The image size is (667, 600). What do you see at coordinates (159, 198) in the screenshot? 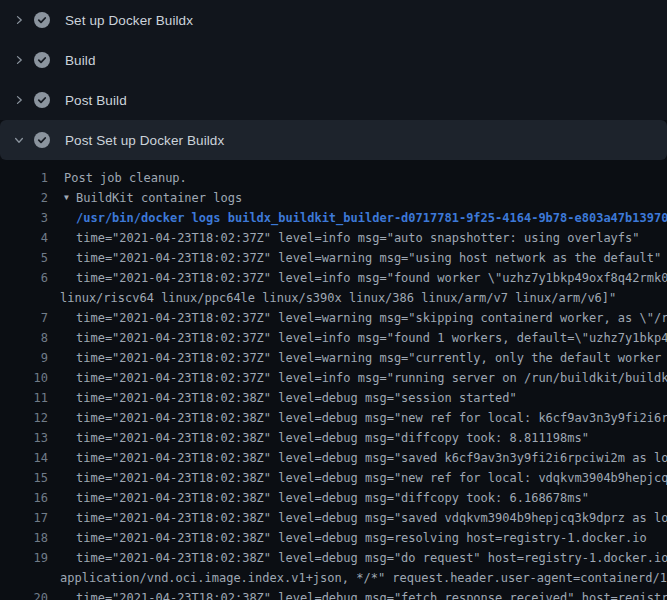
I see `log-text: BuildKit container logs` at bounding box center [159, 198].